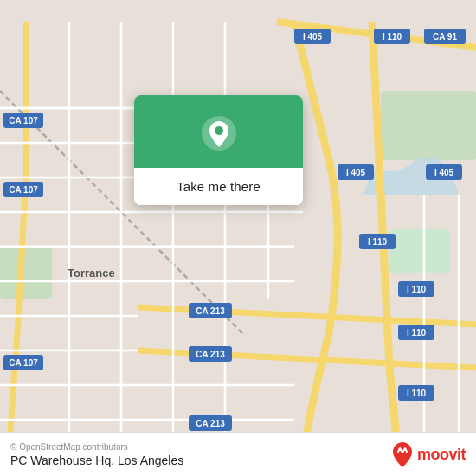  I want to click on bottom-bar: © OpenStreetMap contributors PC Warehous…, so click(238, 453).